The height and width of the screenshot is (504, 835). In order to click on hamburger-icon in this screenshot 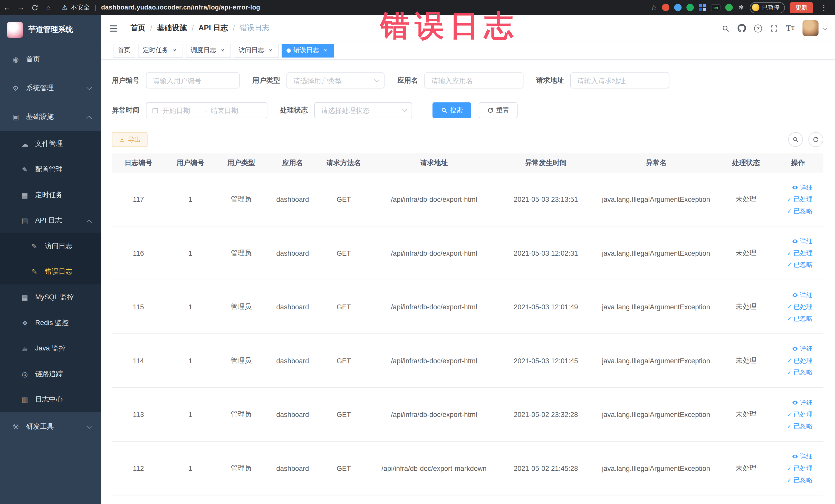, I will do `click(114, 28)`.